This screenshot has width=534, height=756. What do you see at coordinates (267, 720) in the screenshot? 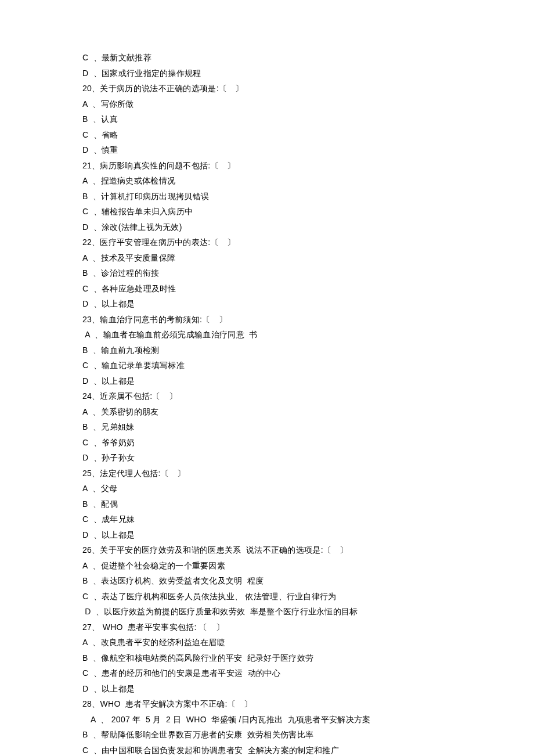
I see `text-line: A 、 2007 年 5 月 2 日 WHO 华盛顿 /日内瓦推出 九项患者平安…` at bounding box center [267, 720].